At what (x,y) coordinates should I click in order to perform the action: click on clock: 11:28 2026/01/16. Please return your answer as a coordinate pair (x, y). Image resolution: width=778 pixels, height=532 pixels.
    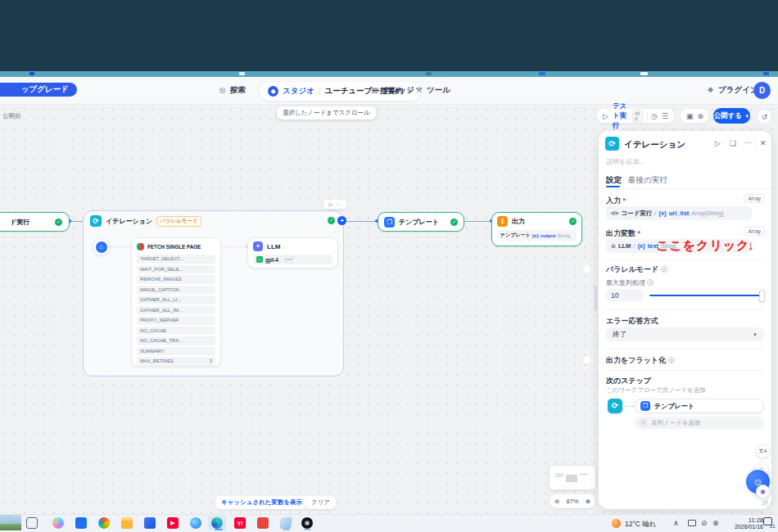
    Looking at the image, I should click on (749, 524).